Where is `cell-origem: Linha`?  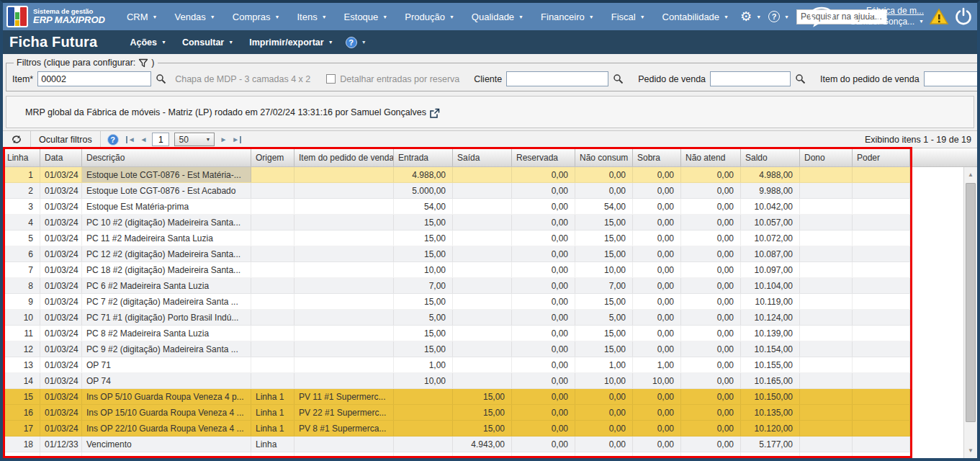 cell-origem: Linha is located at coordinates (273, 455).